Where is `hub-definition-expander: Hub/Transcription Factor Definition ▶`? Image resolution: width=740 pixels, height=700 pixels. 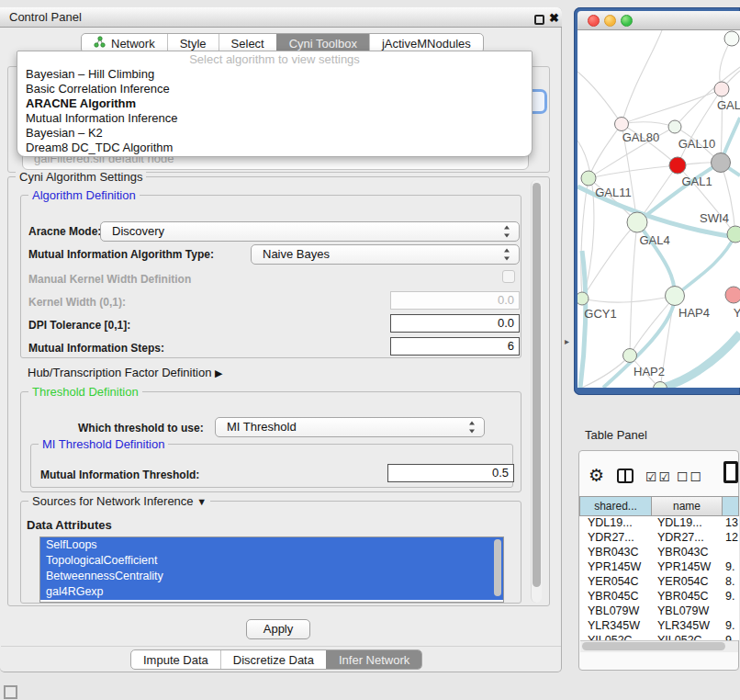
hub-definition-expander: Hub/Transcription Factor Definition ▶ is located at coordinates (125, 373).